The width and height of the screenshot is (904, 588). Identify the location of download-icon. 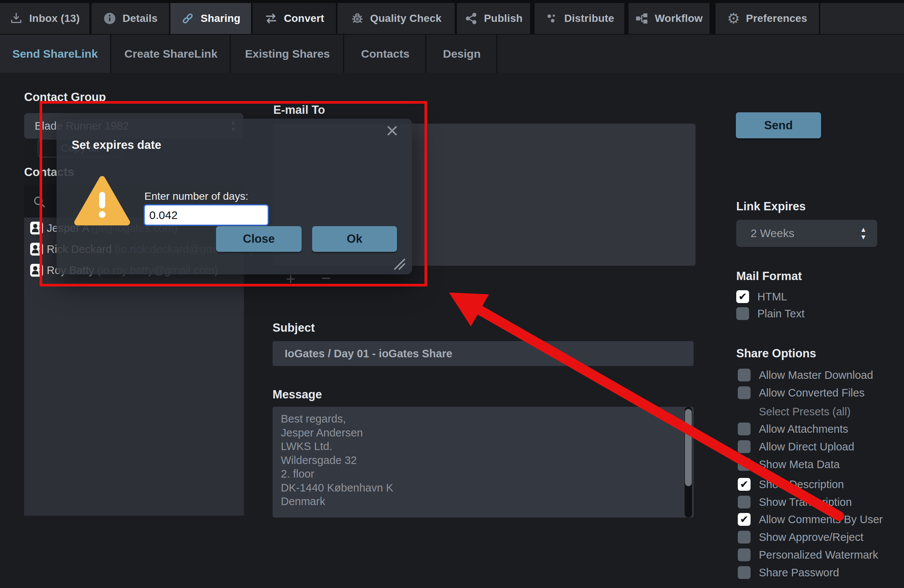
(16, 18).